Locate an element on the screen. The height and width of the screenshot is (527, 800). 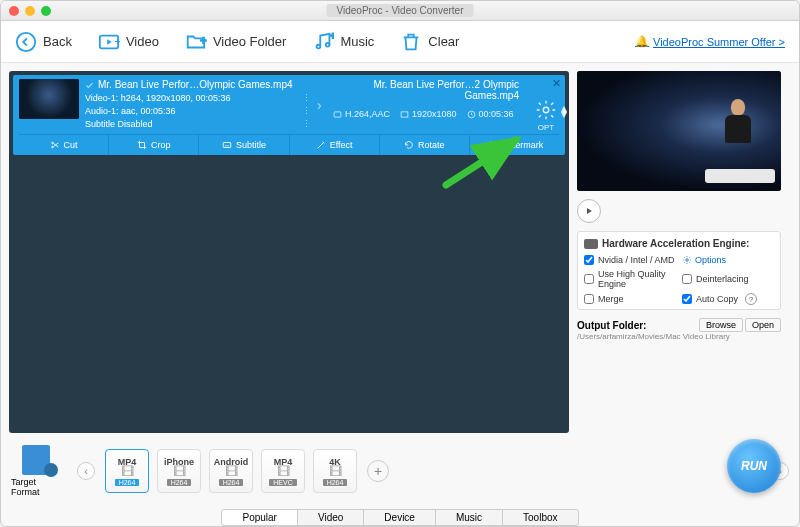
hw-options-button: Options is located at coordinates (728, 260).